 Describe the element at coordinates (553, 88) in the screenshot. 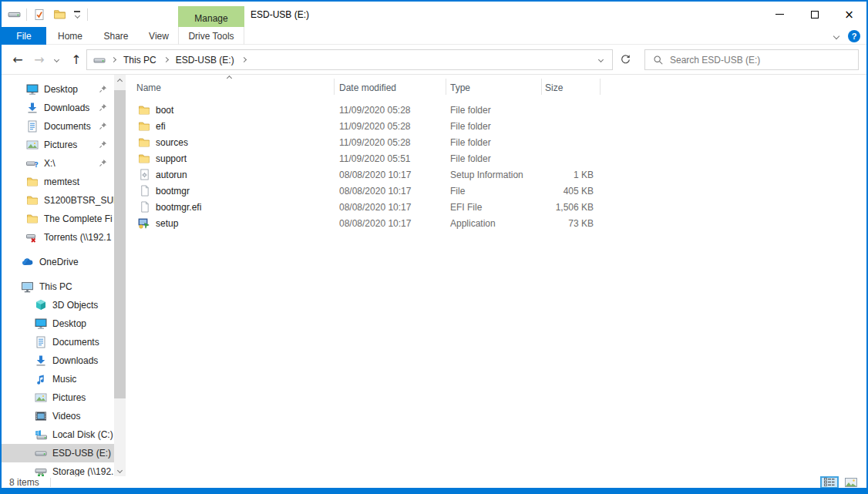

I see `column-header-size: Size` at that location.